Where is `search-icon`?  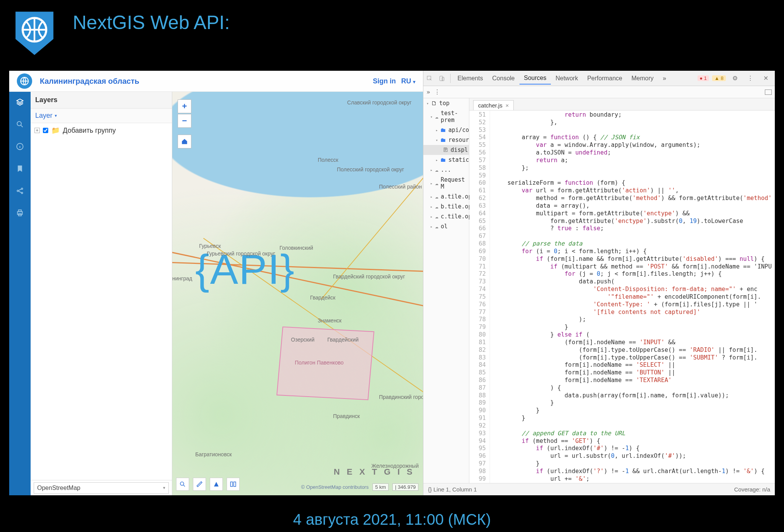 search-icon is located at coordinates (20, 124).